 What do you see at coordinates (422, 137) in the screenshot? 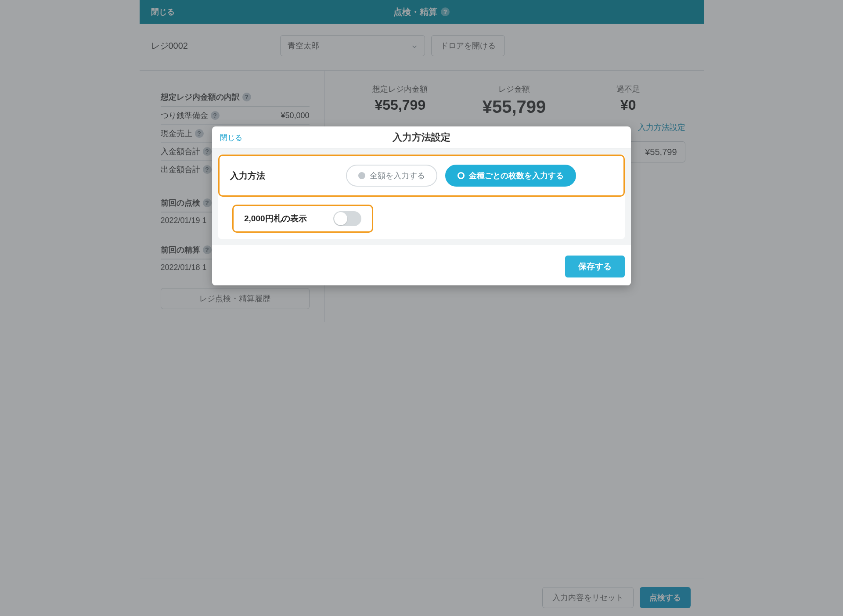
I see `modal-title: 入力方法設定` at bounding box center [422, 137].